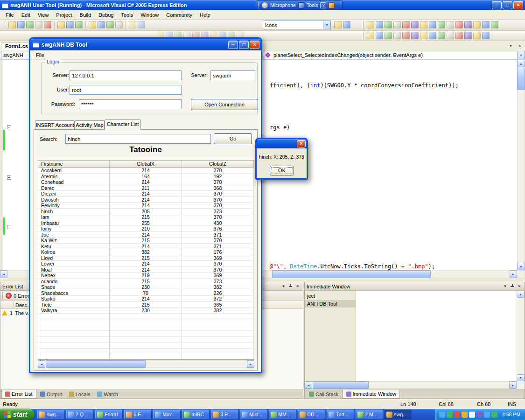 This screenshot has width=525, height=420. Describe the element at coordinates (130, 105) in the screenshot. I see `password-input` at that location.